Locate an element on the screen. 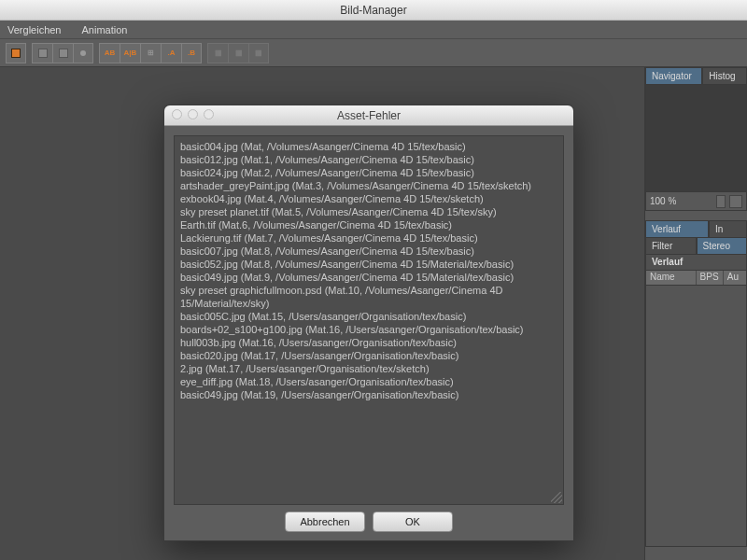 The height and width of the screenshot is (560, 747). window-titlebar: Bild-Manager is located at coordinates (374, 10).